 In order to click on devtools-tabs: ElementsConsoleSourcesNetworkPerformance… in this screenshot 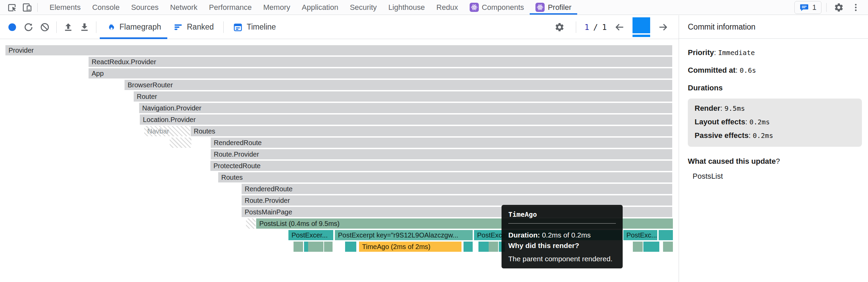, I will do `click(310, 7)`.